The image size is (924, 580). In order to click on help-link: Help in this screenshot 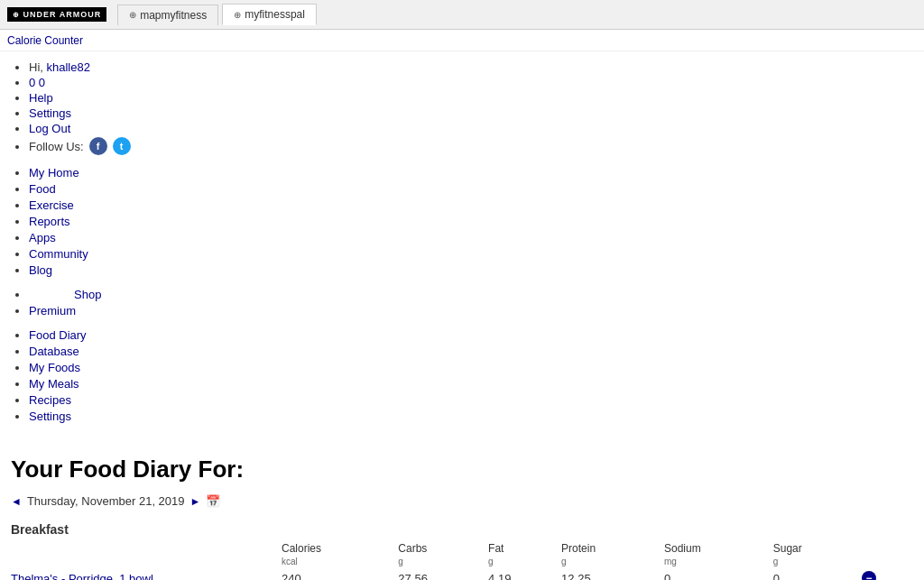, I will do `click(42, 97)`.